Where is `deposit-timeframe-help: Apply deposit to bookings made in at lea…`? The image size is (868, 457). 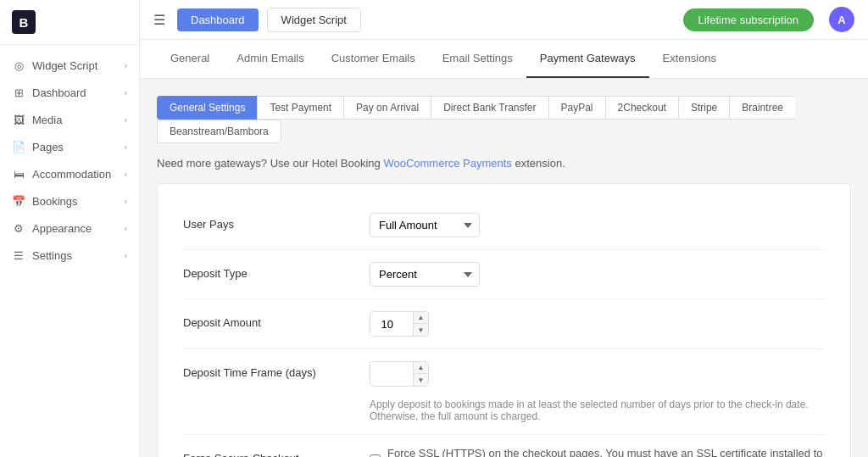 deposit-timeframe-help: Apply deposit to bookings made in at lea… is located at coordinates (597, 410).